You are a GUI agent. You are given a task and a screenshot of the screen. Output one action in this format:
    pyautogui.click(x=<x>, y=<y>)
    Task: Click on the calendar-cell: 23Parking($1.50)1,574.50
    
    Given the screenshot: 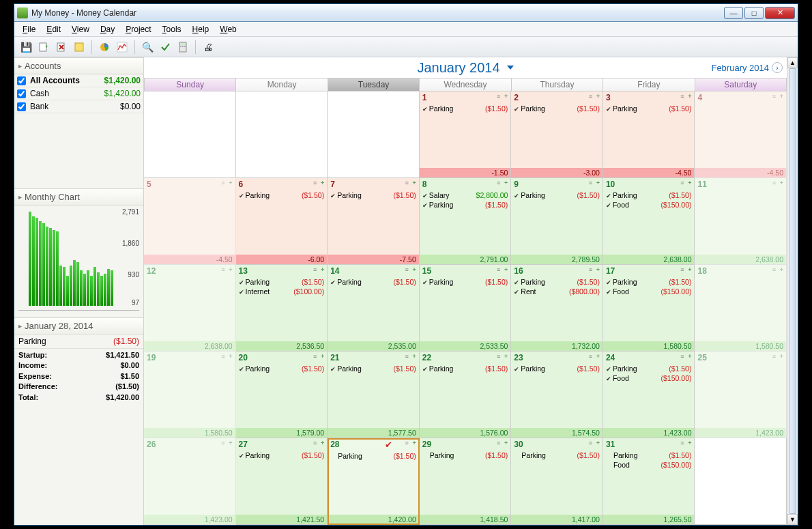 What is the action you would take?
    pyautogui.click(x=557, y=395)
    